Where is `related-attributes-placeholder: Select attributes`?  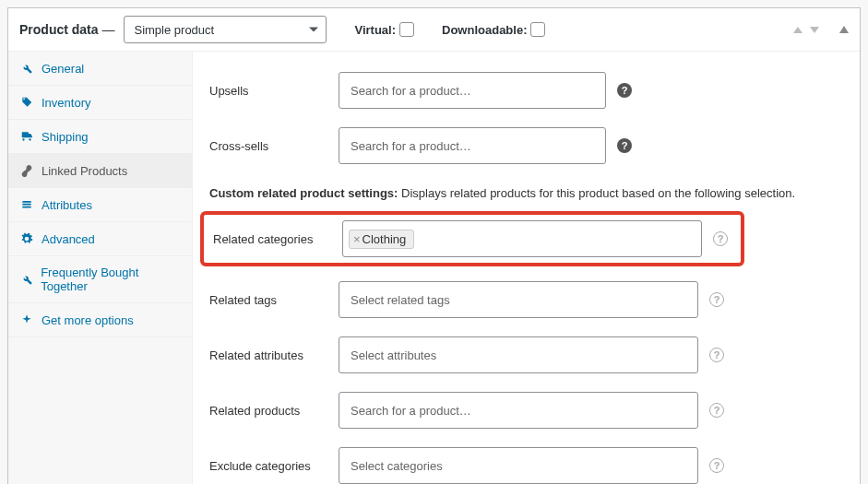
related-attributes-placeholder: Select attributes is located at coordinates (393, 356).